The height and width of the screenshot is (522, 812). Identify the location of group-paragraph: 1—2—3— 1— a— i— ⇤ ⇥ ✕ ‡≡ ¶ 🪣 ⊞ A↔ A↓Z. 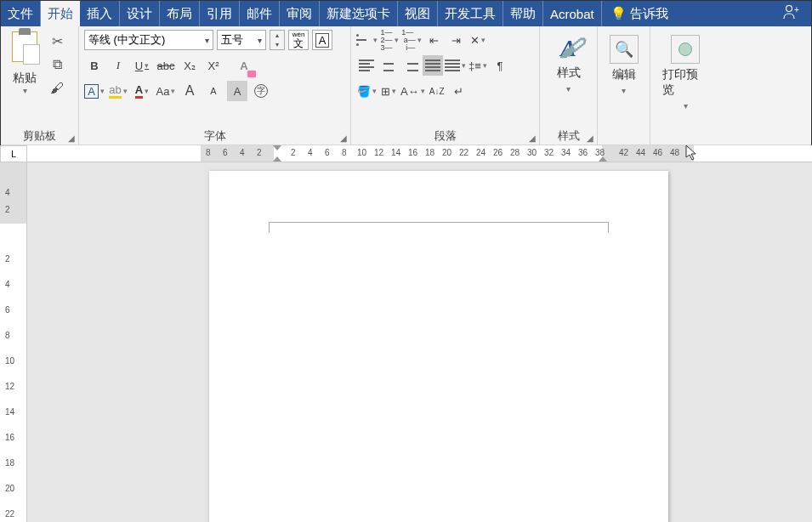
(446, 85).